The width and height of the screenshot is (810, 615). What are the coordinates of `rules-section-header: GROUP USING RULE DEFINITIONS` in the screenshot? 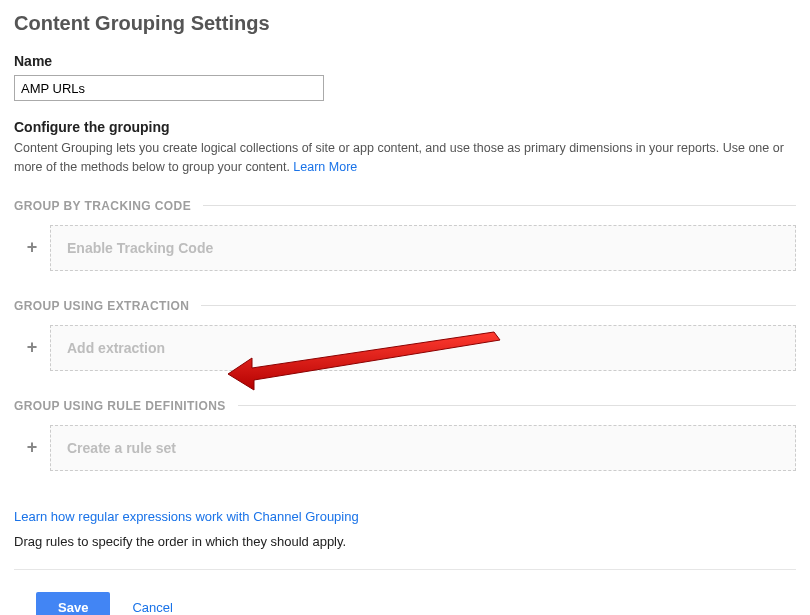 It's located at (405, 406).